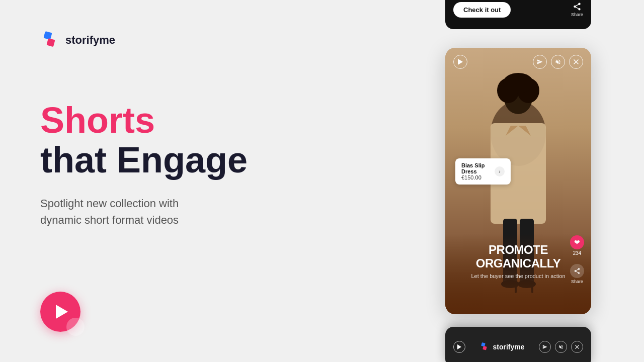 This screenshot has height=362, width=644. What do you see at coordinates (577, 259) in the screenshot?
I see `side-icons: ❤ 234 Share` at bounding box center [577, 259].